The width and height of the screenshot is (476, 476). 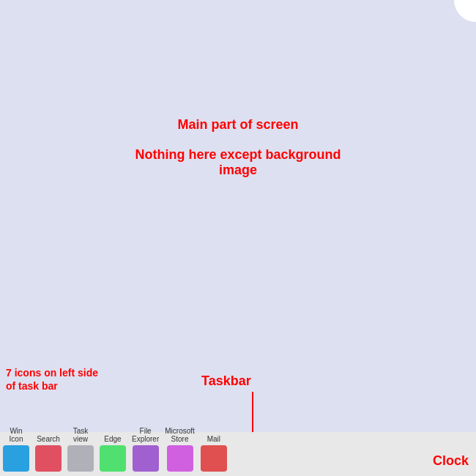 What do you see at coordinates (451, 461) in the screenshot?
I see `clock-area: Clock` at bounding box center [451, 461].